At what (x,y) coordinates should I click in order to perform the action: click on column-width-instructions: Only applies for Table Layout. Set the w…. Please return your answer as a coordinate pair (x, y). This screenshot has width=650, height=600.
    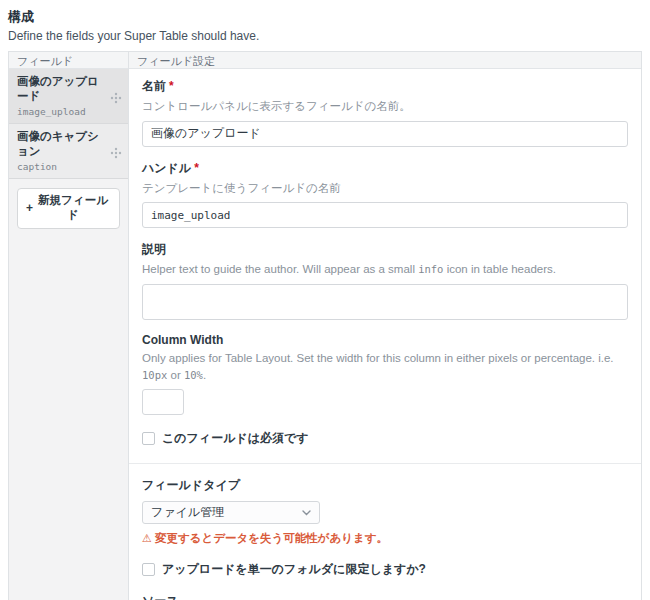
    Looking at the image, I should click on (385, 366).